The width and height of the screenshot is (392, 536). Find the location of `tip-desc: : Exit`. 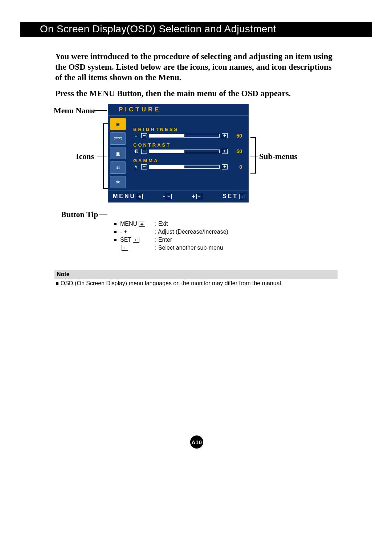

tip-desc: : Exit is located at coordinates (202, 224).